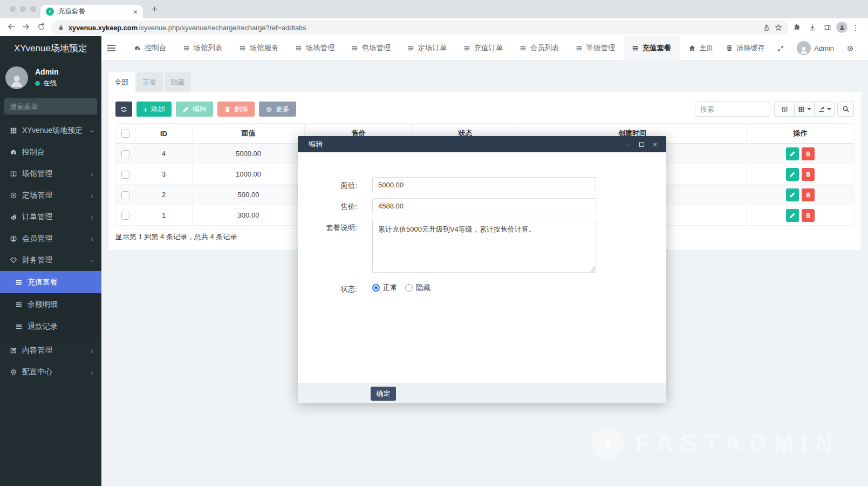 This screenshot has height=486, width=868. I want to click on search-toggle-button, so click(846, 109).